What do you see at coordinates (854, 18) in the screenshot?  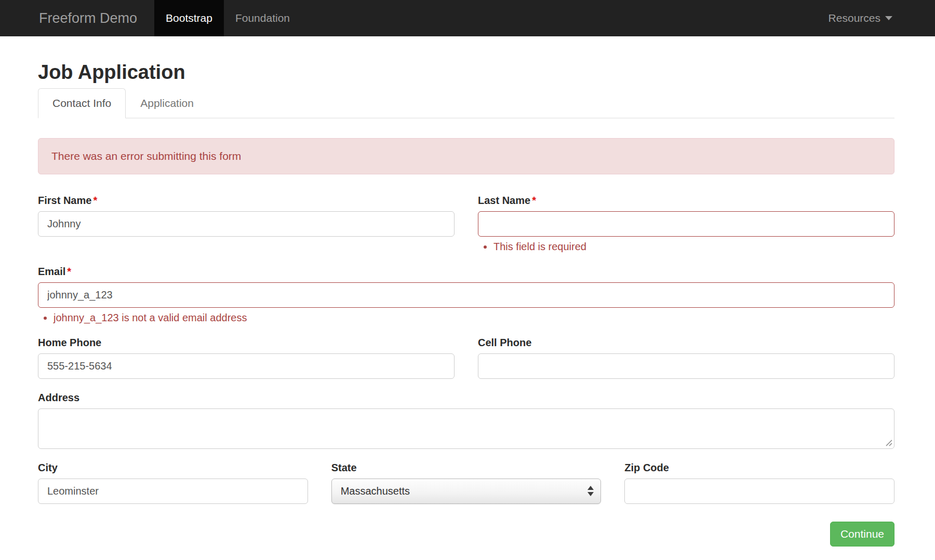 I see `resources-label: Resources` at bounding box center [854, 18].